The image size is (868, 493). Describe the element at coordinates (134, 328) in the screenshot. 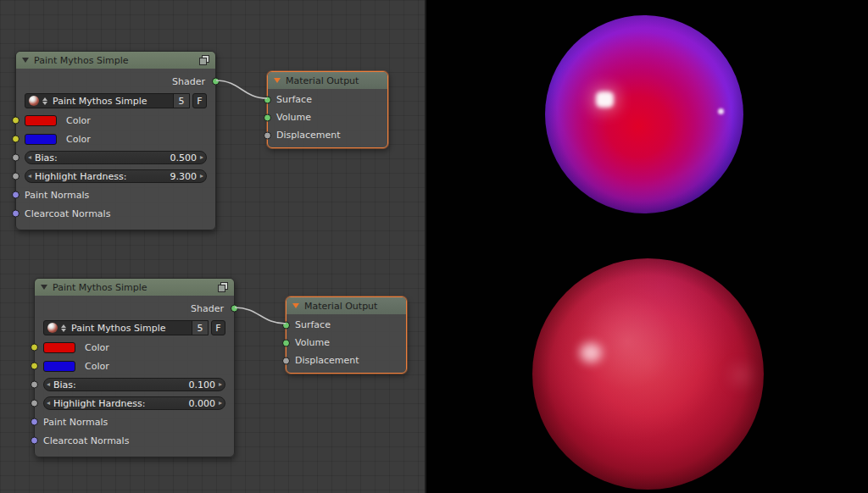

I see `datablock-row: Paint Mythos Simple 5 F` at that location.